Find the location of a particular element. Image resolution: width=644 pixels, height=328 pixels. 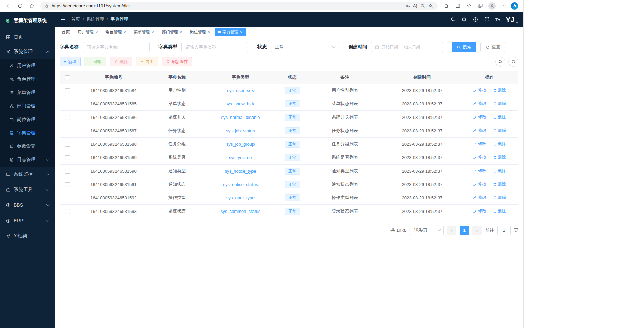

export-button: 导出 is located at coordinates (147, 62).